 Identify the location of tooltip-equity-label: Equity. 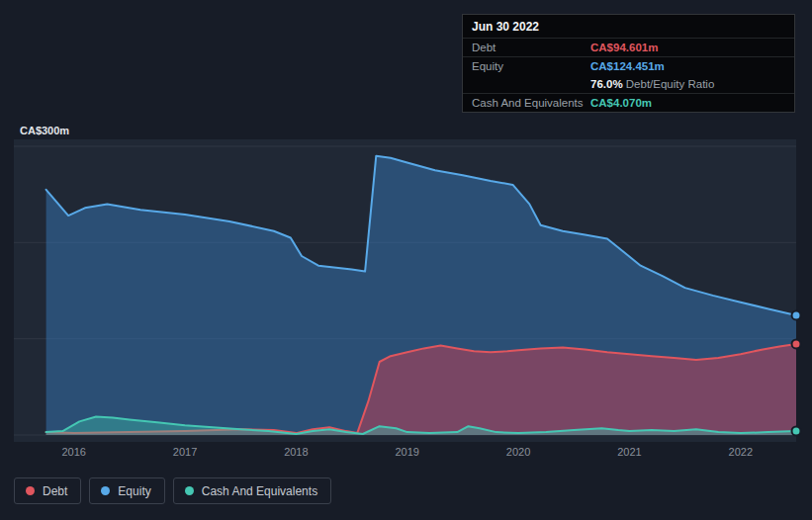
(531, 66).